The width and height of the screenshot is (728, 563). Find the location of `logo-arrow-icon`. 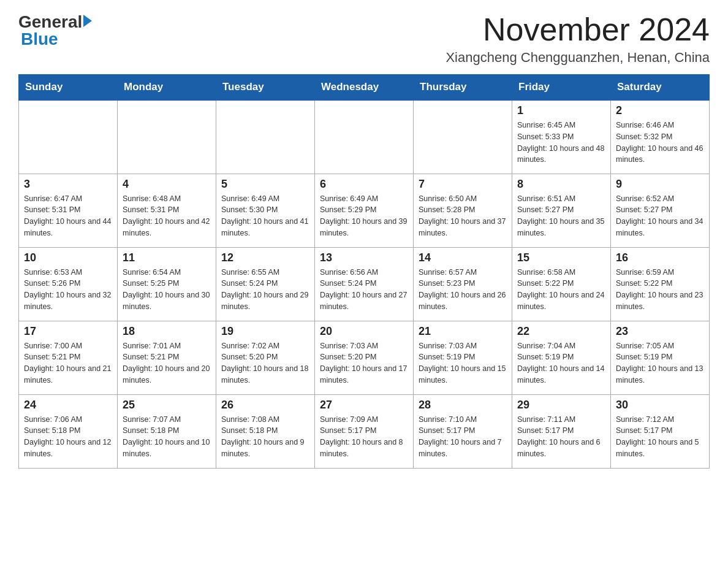

logo-arrow-icon is located at coordinates (88, 21).